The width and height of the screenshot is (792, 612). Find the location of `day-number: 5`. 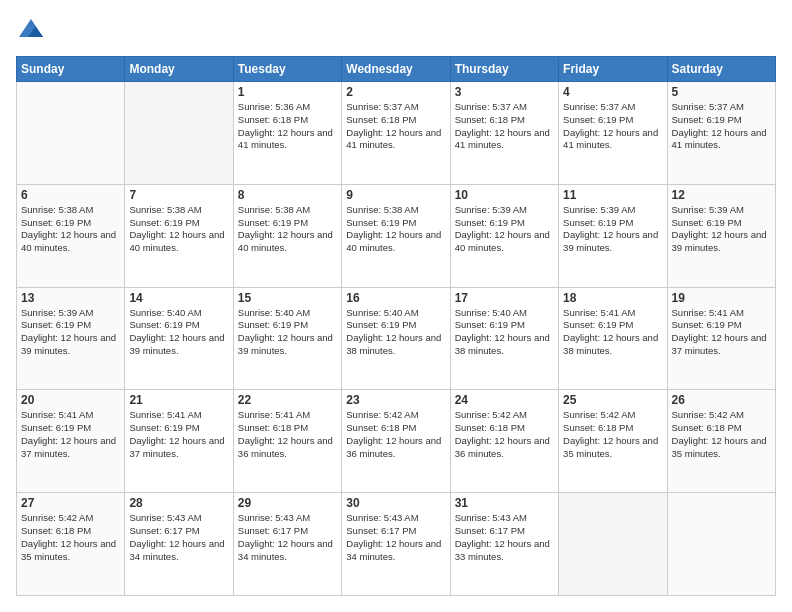

day-number: 5 is located at coordinates (722, 92).